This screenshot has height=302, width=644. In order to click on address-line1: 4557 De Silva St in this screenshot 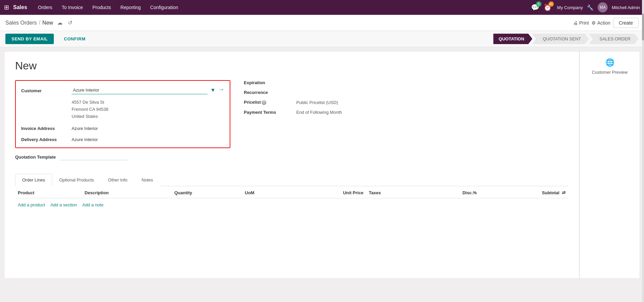, I will do `click(90, 102)`.